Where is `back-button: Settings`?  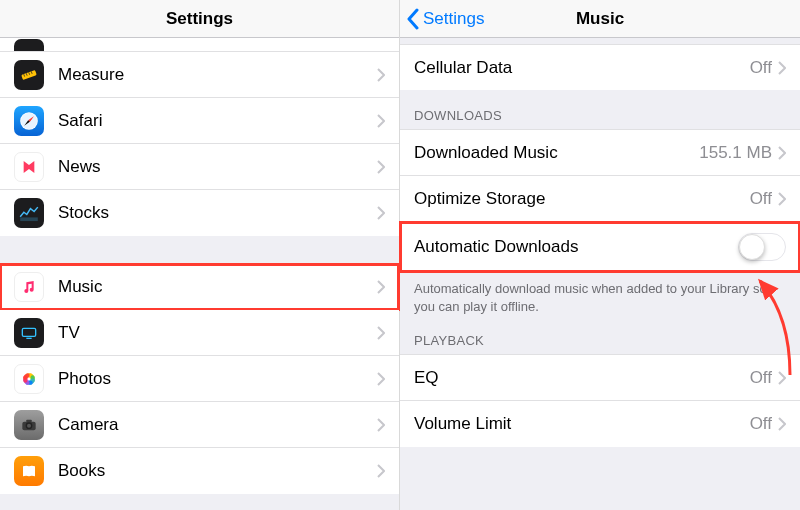 back-button: Settings is located at coordinates (445, 19).